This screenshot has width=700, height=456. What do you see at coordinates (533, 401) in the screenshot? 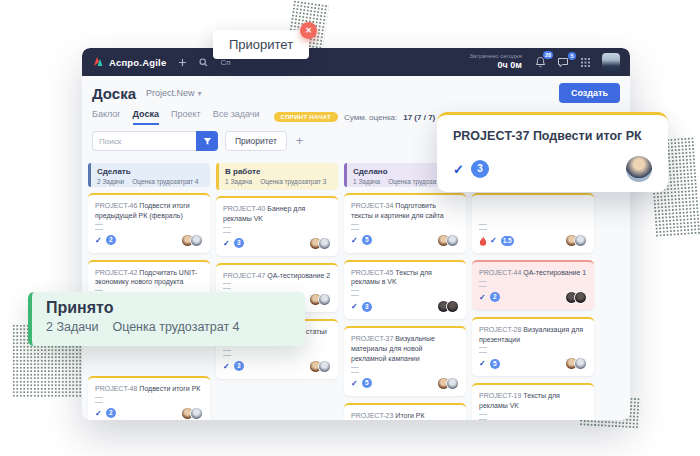
I see `task-card-title: PROJECT-19 Тексты для рекламы VK` at bounding box center [533, 401].